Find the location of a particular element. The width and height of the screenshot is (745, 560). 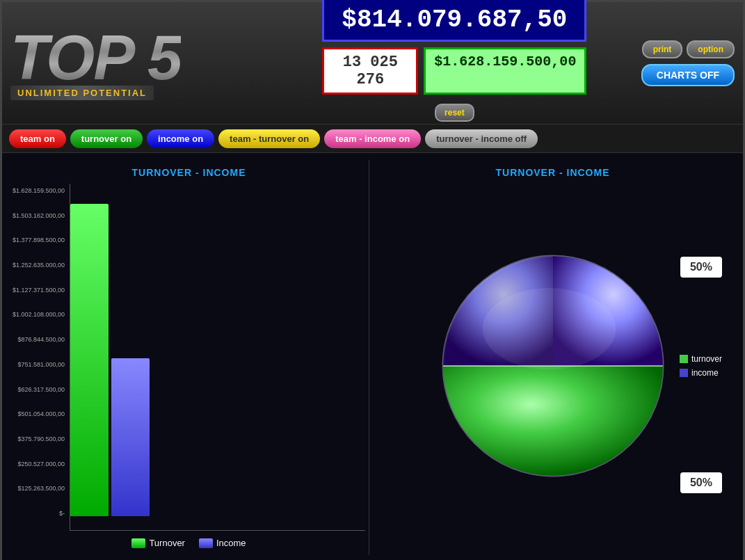

y-label-0: $1.628.159.500,00 is located at coordinates (39, 191).